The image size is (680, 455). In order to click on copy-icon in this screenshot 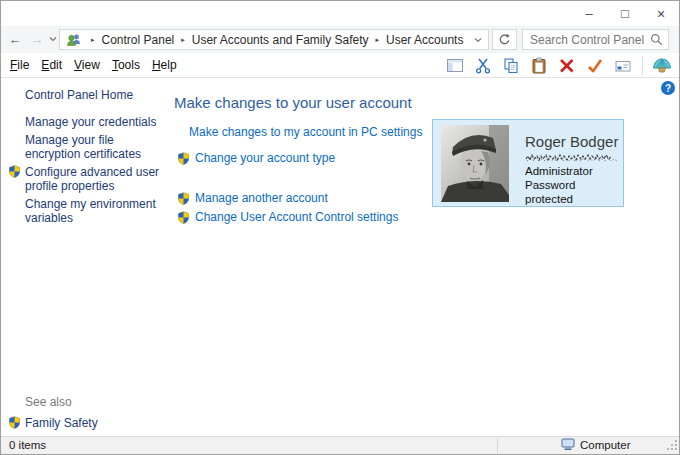, I will do `click(511, 66)`.